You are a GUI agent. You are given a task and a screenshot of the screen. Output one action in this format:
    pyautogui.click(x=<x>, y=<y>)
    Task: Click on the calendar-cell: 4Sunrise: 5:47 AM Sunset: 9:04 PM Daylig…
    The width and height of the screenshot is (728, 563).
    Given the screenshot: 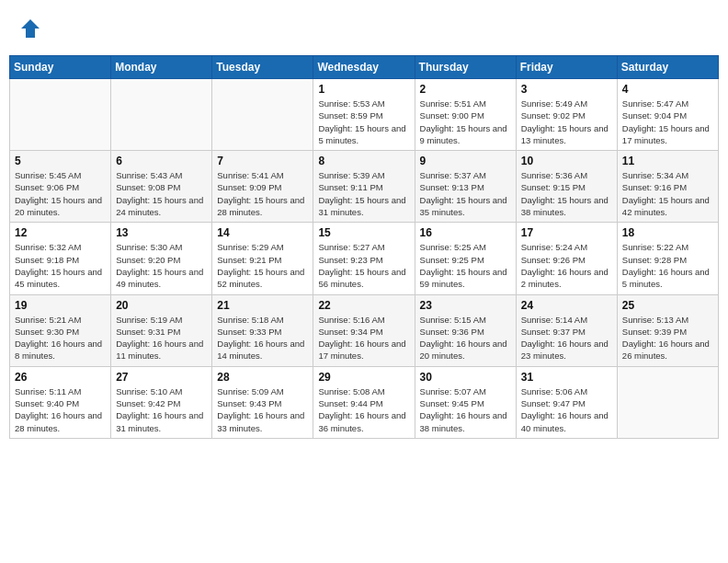 What is the action you would take?
    pyautogui.click(x=667, y=115)
    